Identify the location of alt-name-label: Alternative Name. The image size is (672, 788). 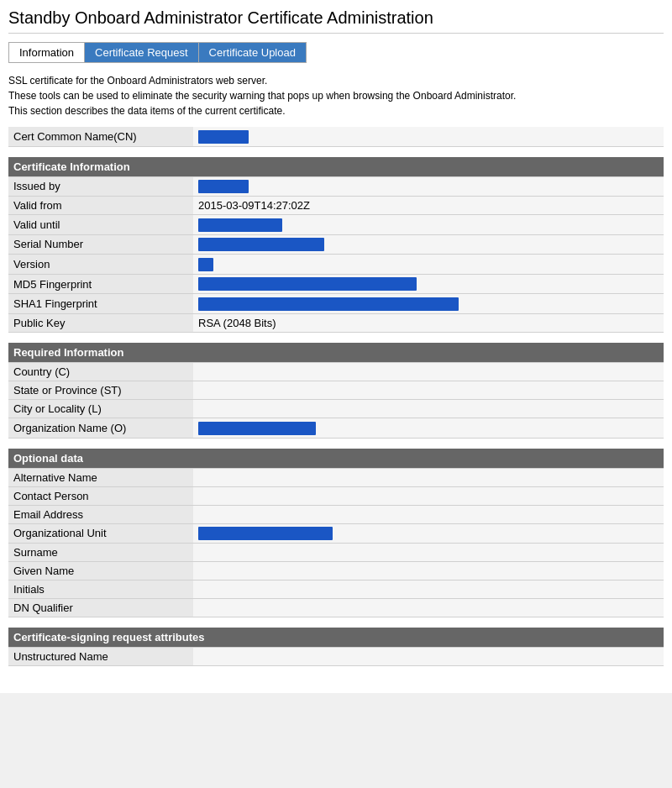
(101, 477).